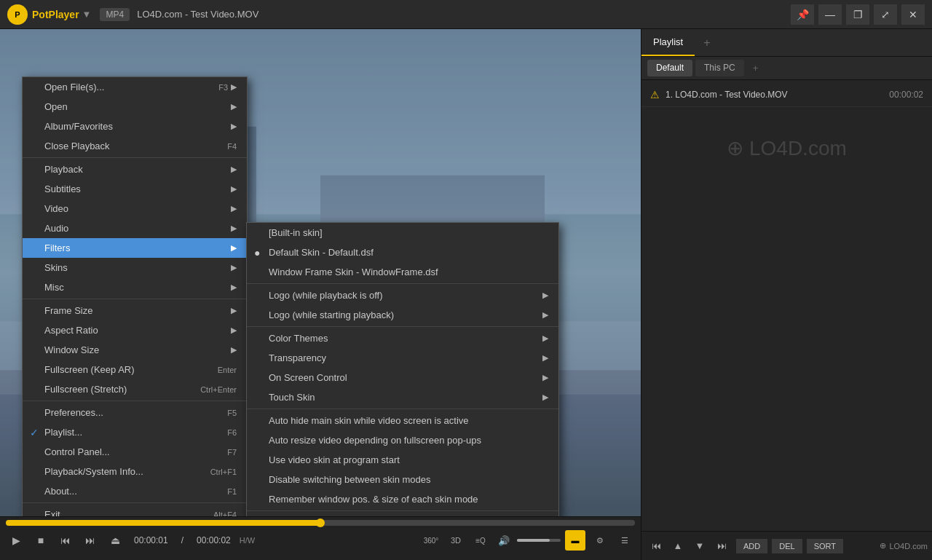  I want to click on sidebar-tab-plus: +, so click(706, 43).